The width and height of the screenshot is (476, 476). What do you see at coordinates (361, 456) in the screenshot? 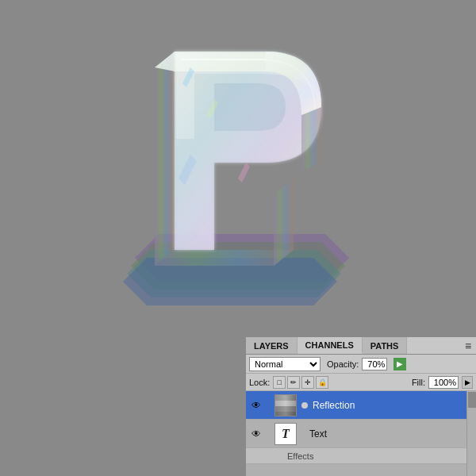
I see `effects-row: Effects` at bounding box center [361, 456].